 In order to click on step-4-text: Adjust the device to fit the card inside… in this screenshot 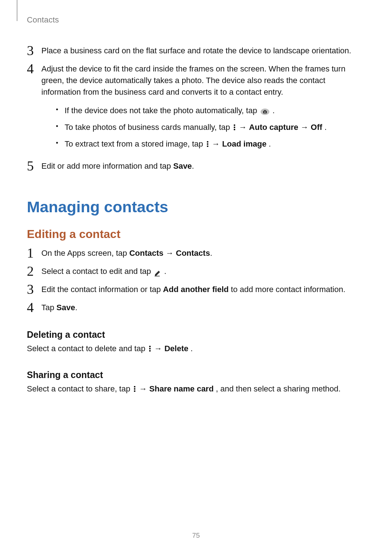, I will do `click(193, 81)`.